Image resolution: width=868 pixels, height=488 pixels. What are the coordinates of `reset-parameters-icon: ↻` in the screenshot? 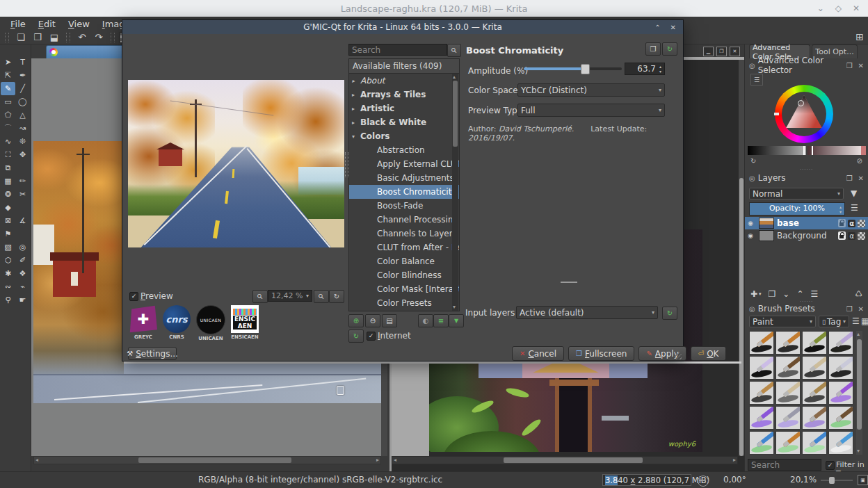 It's located at (670, 49).